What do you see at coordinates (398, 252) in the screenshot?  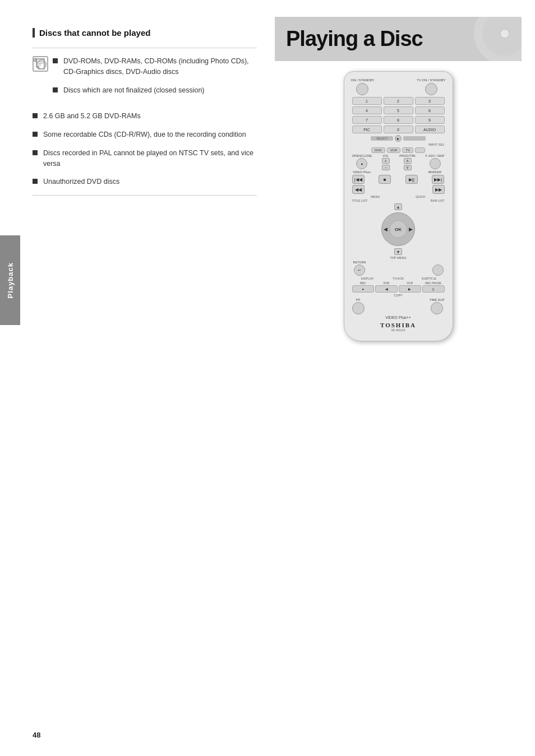 I see `nav-down-button: ▼` at bounding box center [398, 252].